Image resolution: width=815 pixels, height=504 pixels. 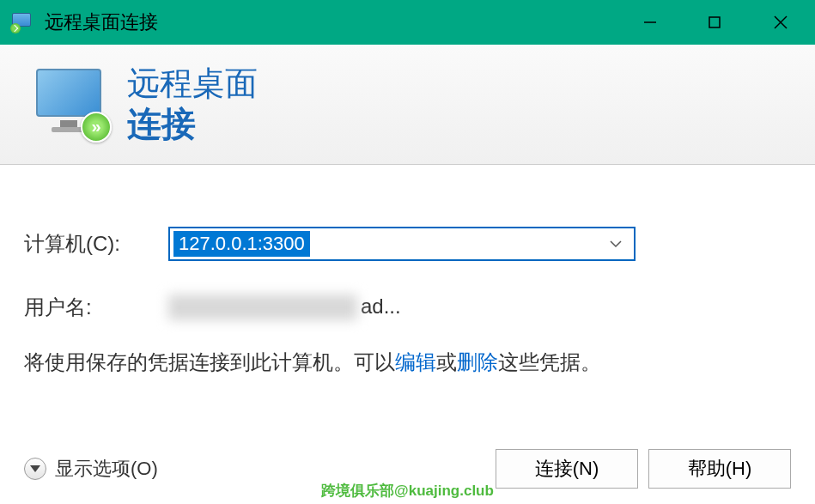 What do you see at coordinates (106, 469) in the screenshot?
I see `show-options-label: 显示选项(O)` at bounding box center [106, 469].